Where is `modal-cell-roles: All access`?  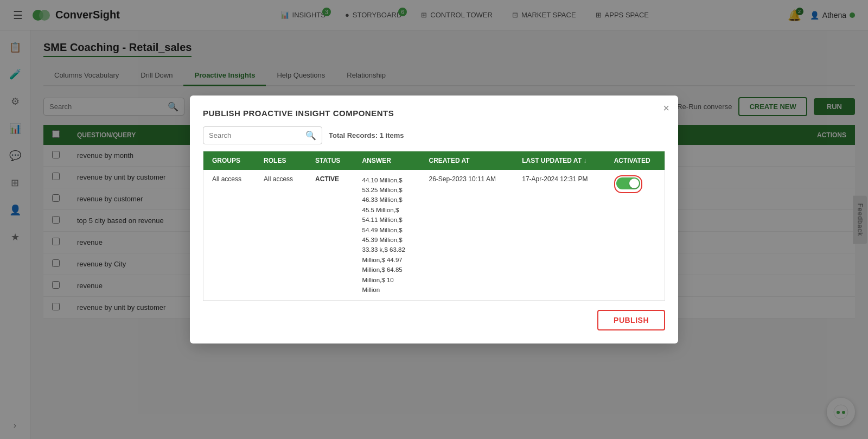 modal-cell-roles: All access is located at coordinates (281, 236).